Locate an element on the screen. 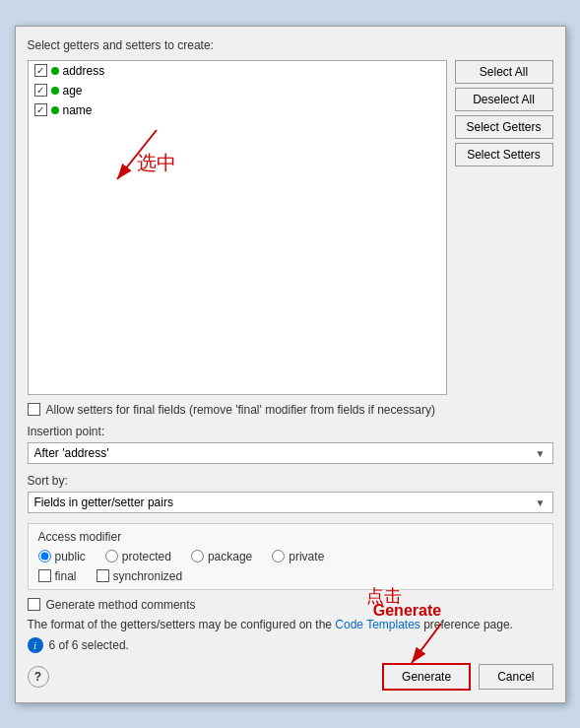 The width and height of the screenshot is (580, 728). status-row: i 6 of 6 selected. is located at coordinates (290, 645).